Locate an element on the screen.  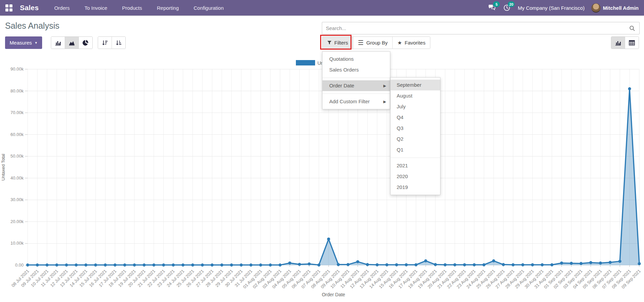
submenu-item-q3: Q3 is located at coordinates (415, 128).